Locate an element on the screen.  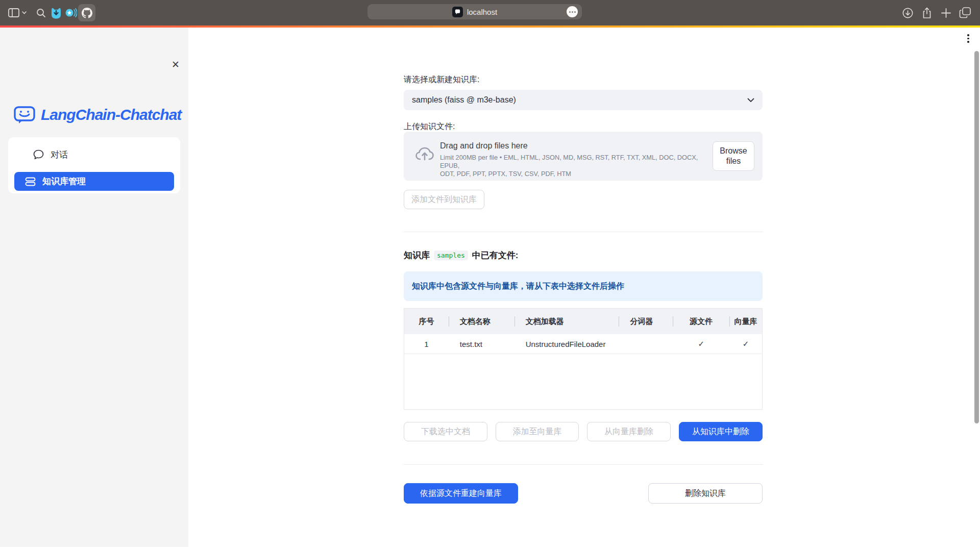
col-header-source-file: 源文件 is located at coordinates (701, 321).